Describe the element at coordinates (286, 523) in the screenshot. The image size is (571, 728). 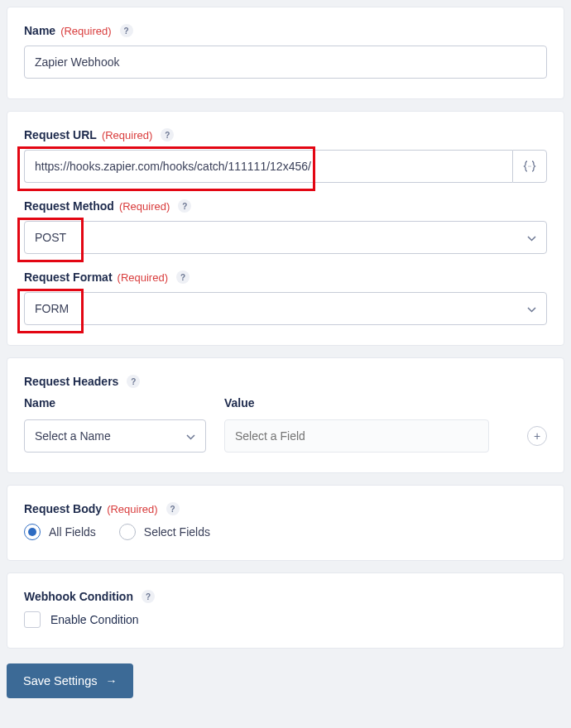
I see `request-body-card: Request Body (Required) ? All Fields Sel…` at that location.